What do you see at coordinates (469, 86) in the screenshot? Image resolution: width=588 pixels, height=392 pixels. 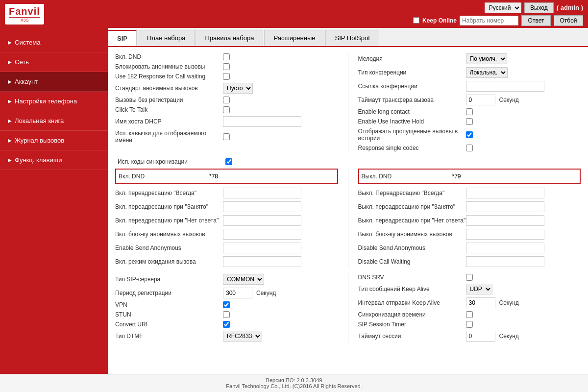 I see `row-conf-link: Ссылка конференции` at bounding box center [469, 86].